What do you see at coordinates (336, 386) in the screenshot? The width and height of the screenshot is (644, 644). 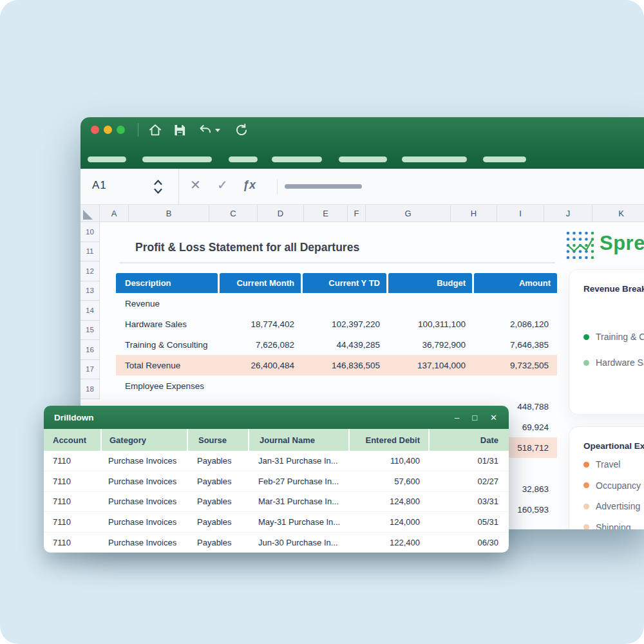 I see `table-row: Employee Expenses` at bounding box center [336, 386].